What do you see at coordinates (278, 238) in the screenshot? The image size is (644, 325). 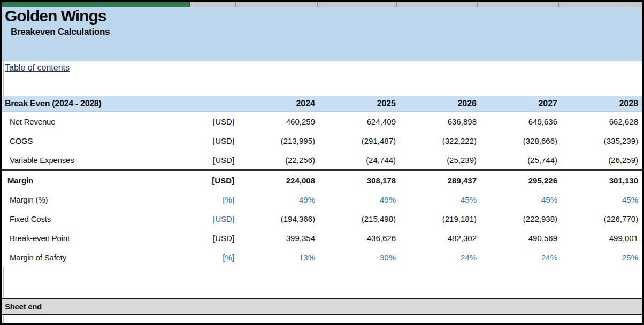 I see `cell-value: 399,354` at bounding box center [278, 238].